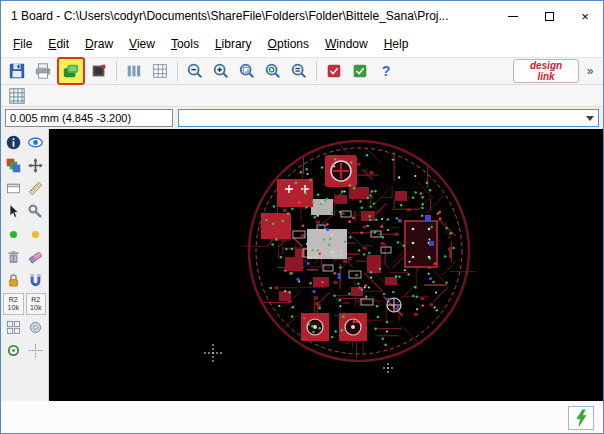  I want to click on component-preview-button-1: R2 10k, so click(14, 304).